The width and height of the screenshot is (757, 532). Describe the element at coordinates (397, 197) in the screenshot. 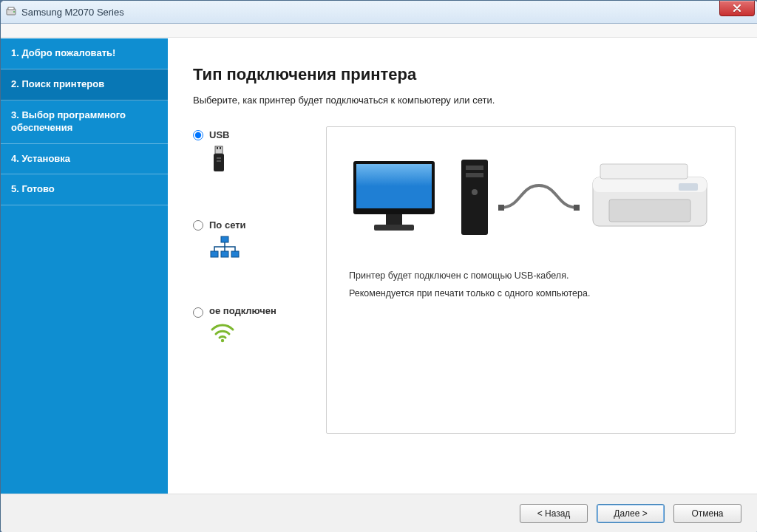

I see `monitor-icon` at that location.